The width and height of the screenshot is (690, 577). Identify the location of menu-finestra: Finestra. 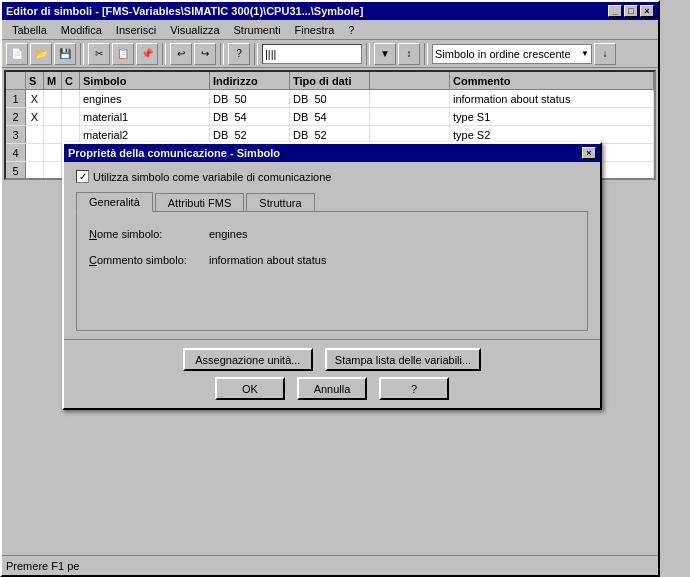
(315, 30).